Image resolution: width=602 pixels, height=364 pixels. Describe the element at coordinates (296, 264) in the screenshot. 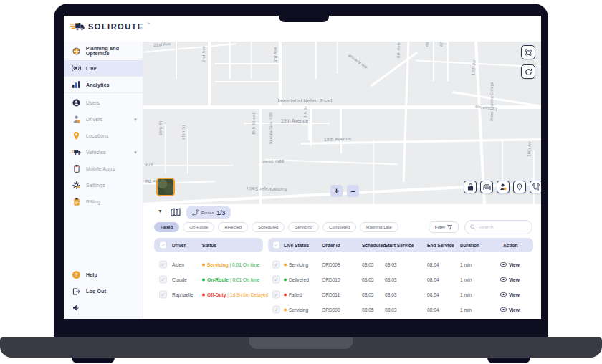

I see `order-live-status: Servicing` at that location.